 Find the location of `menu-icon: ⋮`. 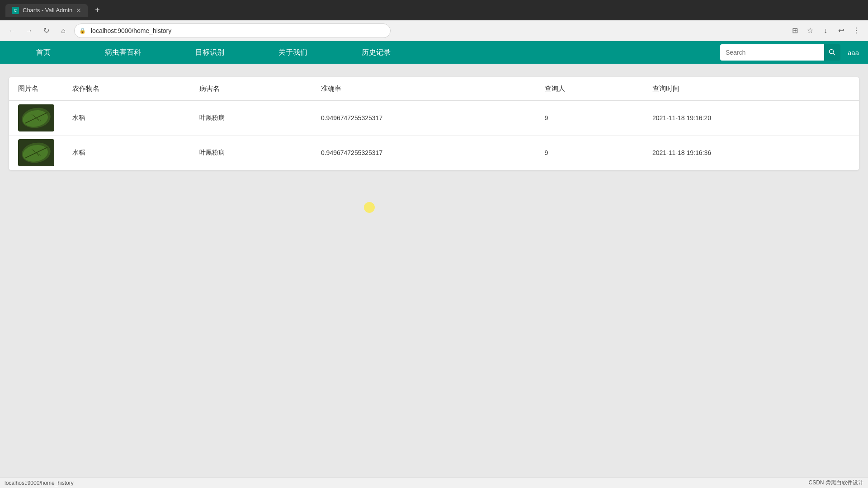

menu-icon: ⋮ is located at coordinates (856, 31).